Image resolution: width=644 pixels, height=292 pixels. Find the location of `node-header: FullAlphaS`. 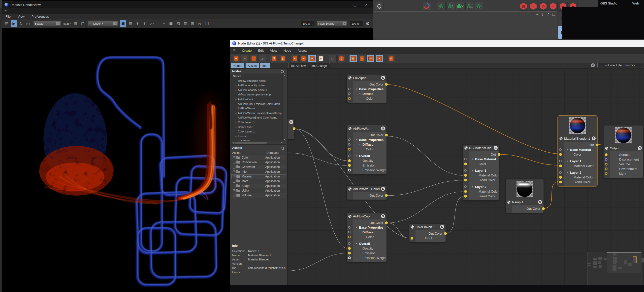

node-header: FullAlphaS is located at coordinates (366, 78).